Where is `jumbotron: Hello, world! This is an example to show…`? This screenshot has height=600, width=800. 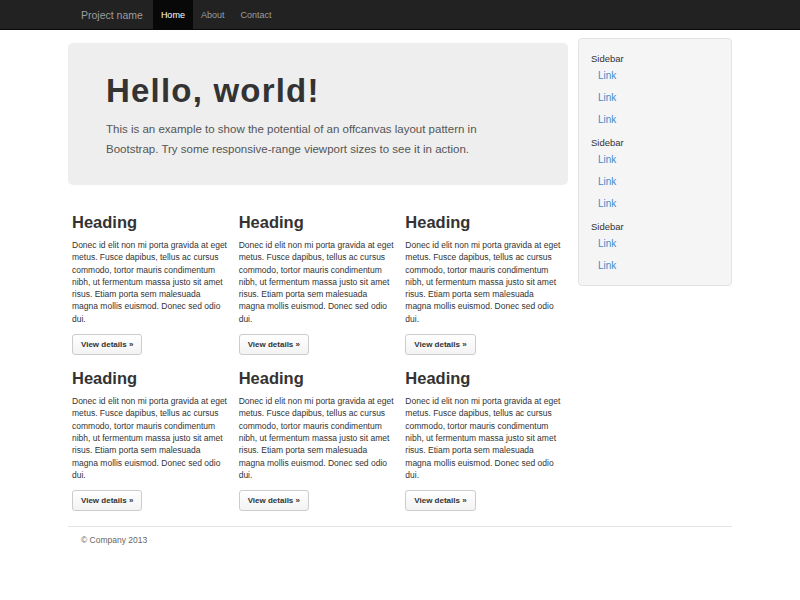
jumbotron: Hello, world! This is an example to show… is located at coordinates (318, 114).